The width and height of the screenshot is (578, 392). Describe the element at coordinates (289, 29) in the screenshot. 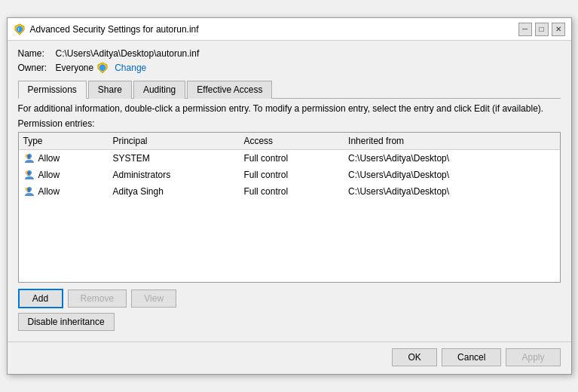

I see `title-bar: ! Advanced Security Settings for autorun…` at that location.